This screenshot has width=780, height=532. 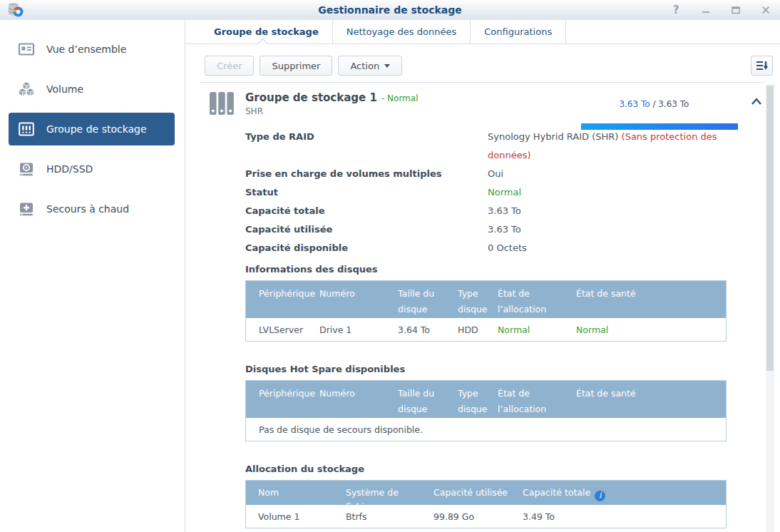 What do you see at coordinates (761, 66) in the screenshot?
I see `sort-button` at bounding box center [761, 66].